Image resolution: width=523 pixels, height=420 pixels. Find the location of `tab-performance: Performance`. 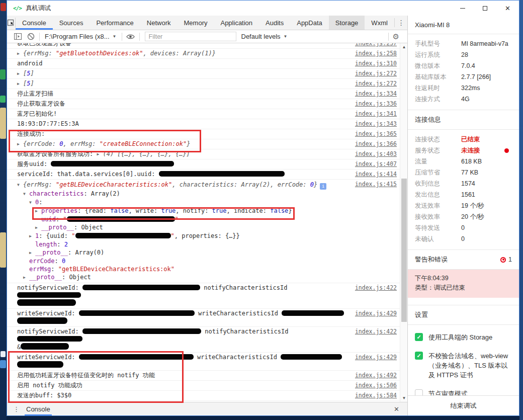

tab-performance: Performance is located at coordinates (115, 23).